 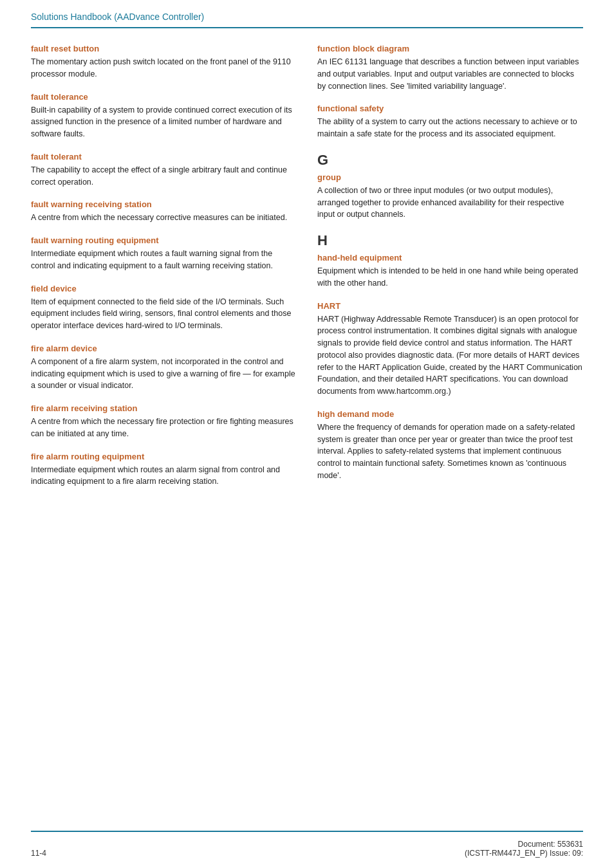 I want to click on left-entry-7: fire alarm receiving stationA centre fro…, so click(x=163, y=422).